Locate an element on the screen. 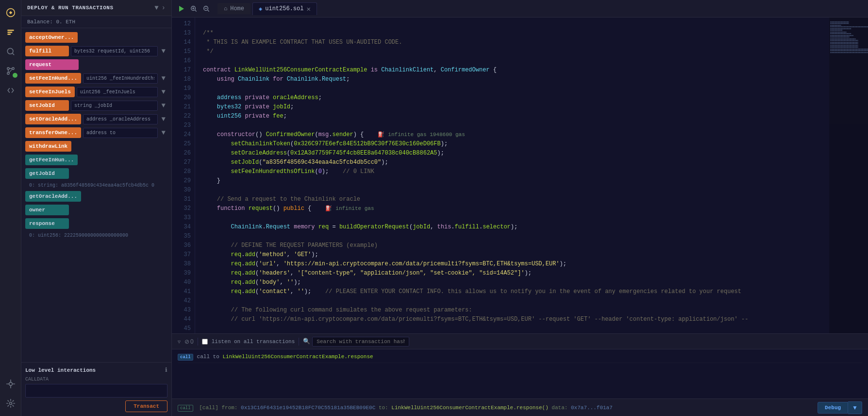 Image resolution: width=868 pixels, height=416 pixels. setfeeinjuels-param-input is located at coordinates (117, 92).